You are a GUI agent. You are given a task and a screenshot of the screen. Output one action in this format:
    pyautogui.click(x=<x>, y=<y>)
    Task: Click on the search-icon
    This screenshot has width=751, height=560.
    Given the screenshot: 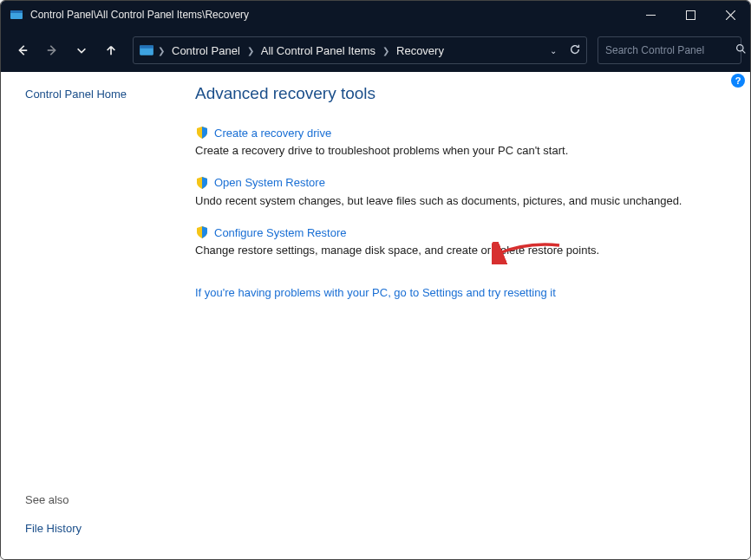 What is the action you would take?
    pyautogui.click(x=741, y=50)
    